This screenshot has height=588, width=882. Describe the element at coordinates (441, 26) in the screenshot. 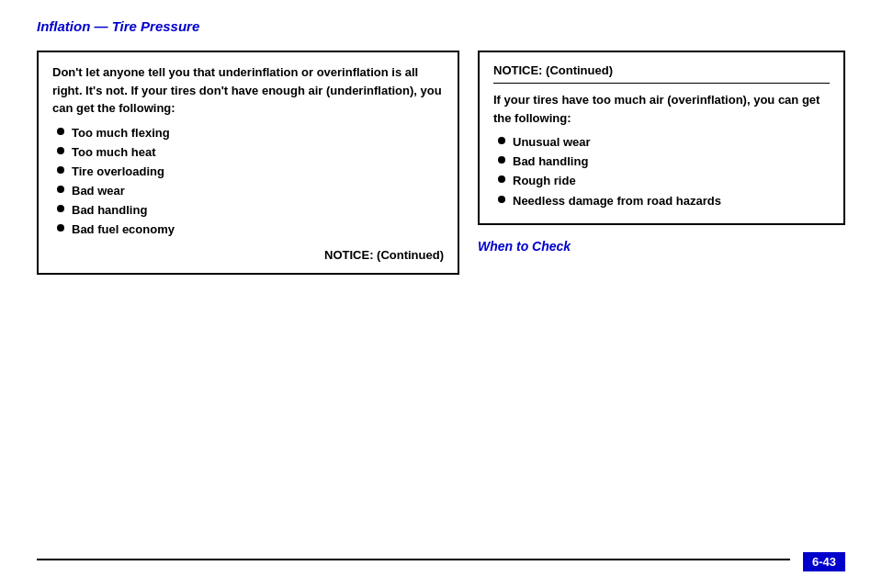

I see `page-title: Inflation — Tire Pressure` at that location.